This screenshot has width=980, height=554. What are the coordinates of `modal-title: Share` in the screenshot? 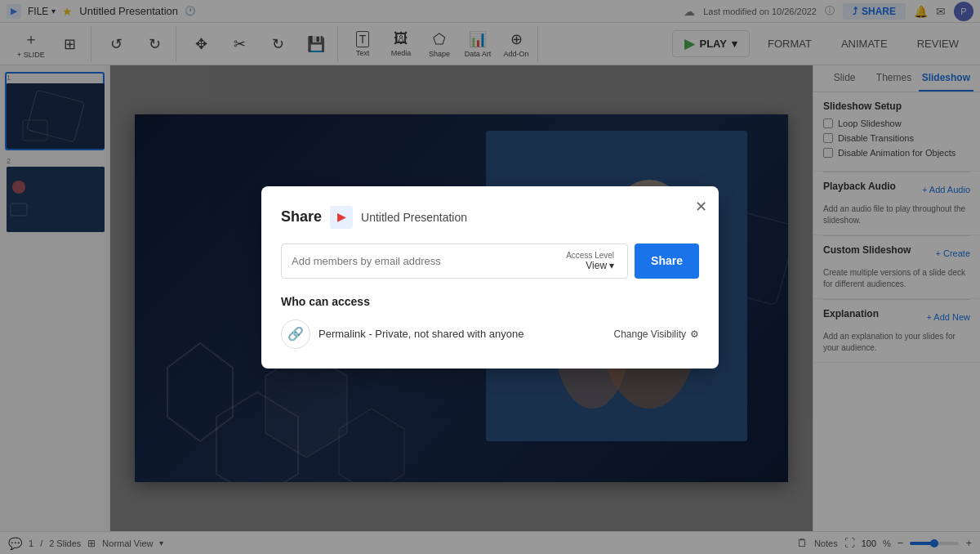 It's located at (301, 217).